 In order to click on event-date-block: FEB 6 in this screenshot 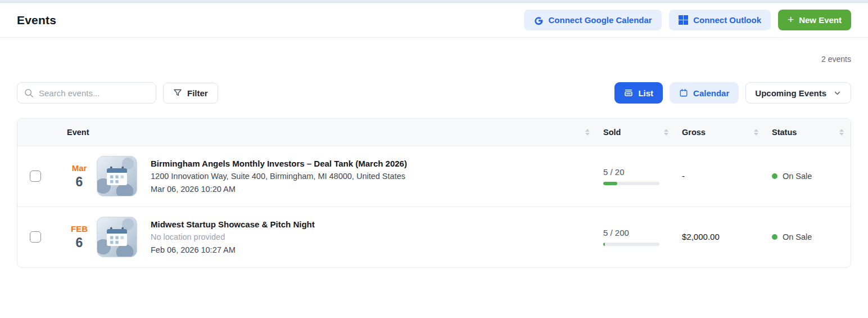, I will do `click(79, 237)`.